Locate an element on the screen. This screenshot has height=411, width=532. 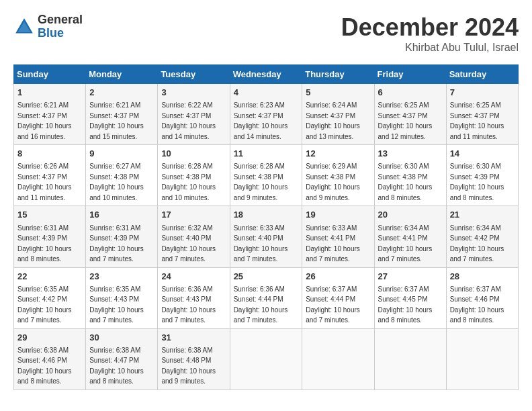
weekday-header: Monday is located at coordinates (122, 75).